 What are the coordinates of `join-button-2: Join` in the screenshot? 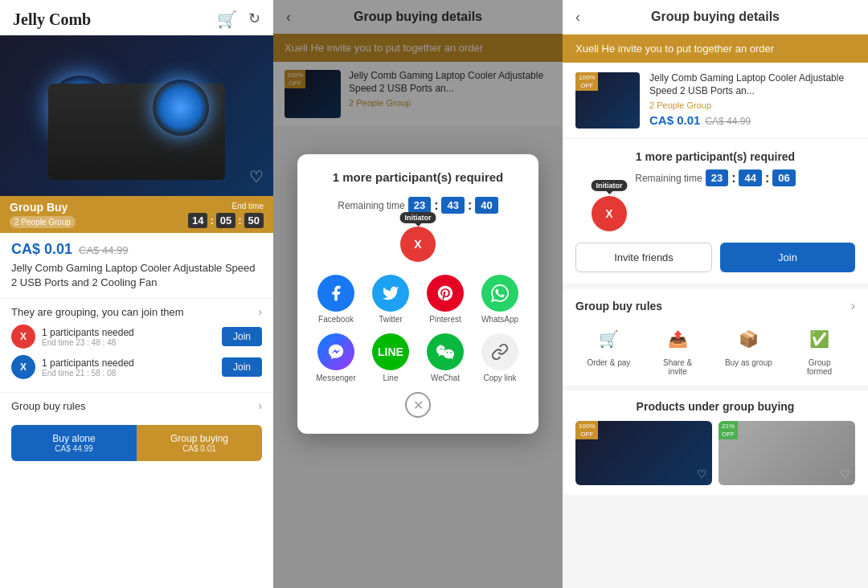 It's located at (242, 367).